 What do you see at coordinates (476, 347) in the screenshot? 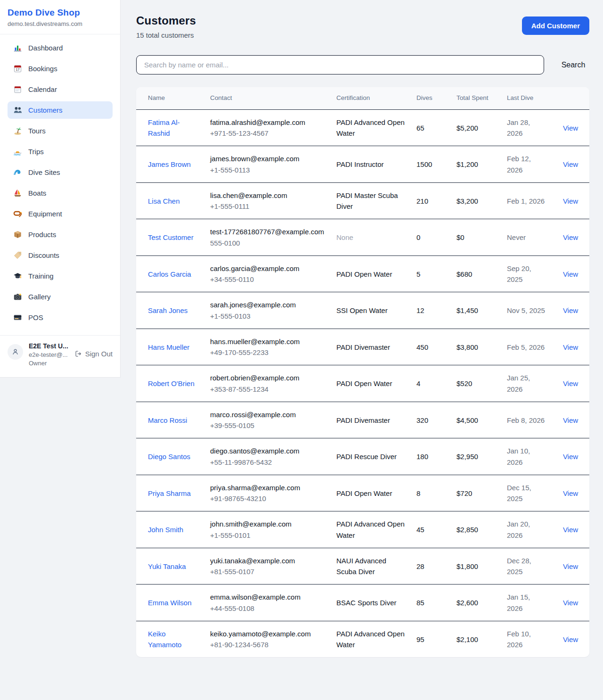
I see `total-spent: $3,800` at bounding box center [476, 347].